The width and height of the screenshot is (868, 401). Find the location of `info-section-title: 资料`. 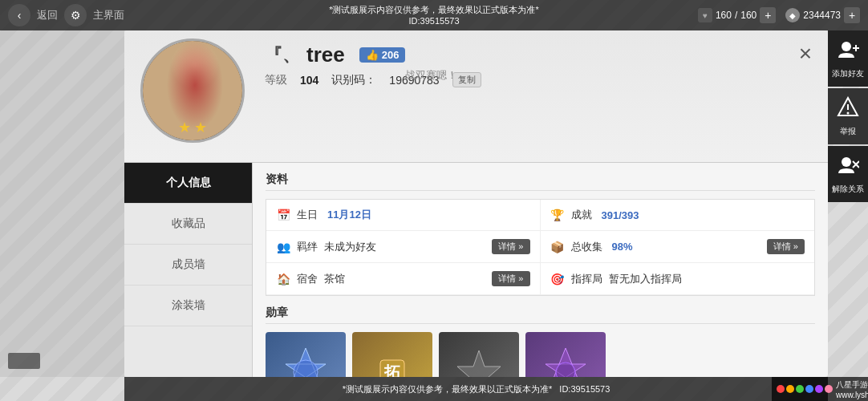

info-section-title: 资料 is located at coordinates (541, 181).